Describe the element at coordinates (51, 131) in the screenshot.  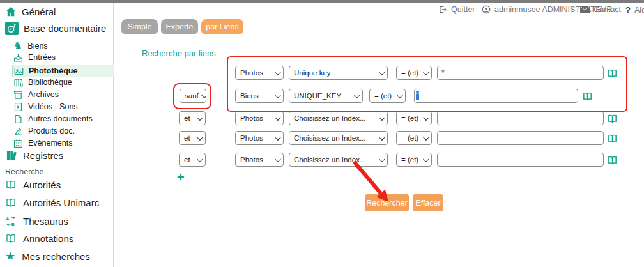
I see `sidebar-item-label: Produits doc.` at that location.